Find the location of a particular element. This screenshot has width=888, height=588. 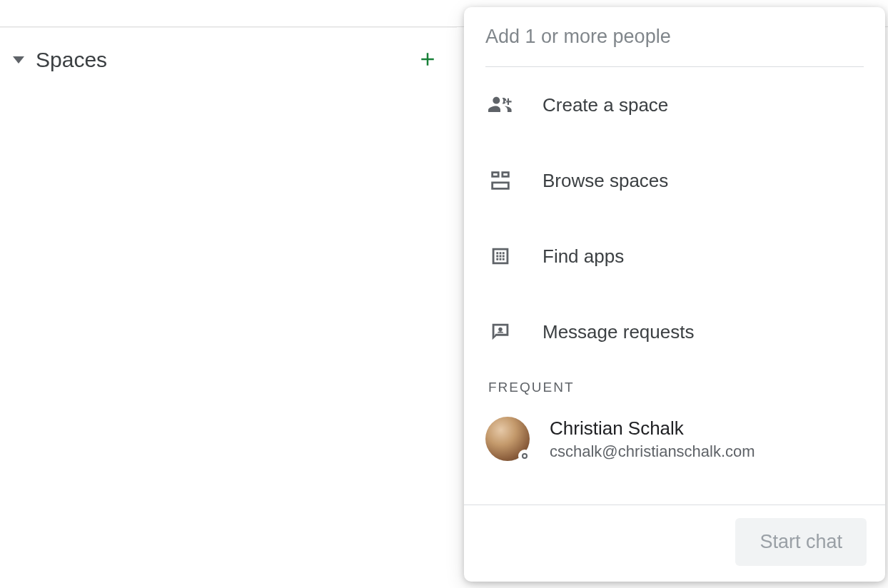

contact-name: Christian Schalk is located at coordinates (652, 428).